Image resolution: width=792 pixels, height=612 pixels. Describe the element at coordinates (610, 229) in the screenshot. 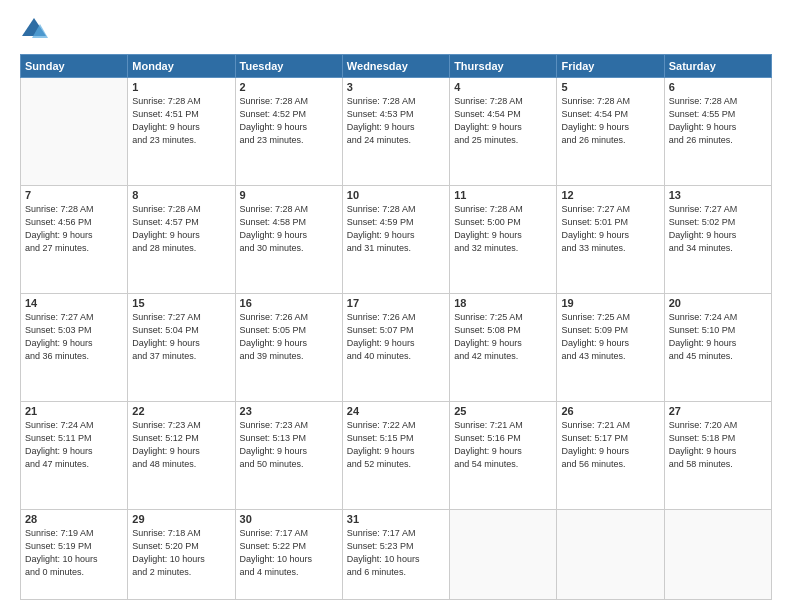

I see `day-info: Sunrise: 7:27 AMSunset: 5:01 PMDaylight:…` at that location.